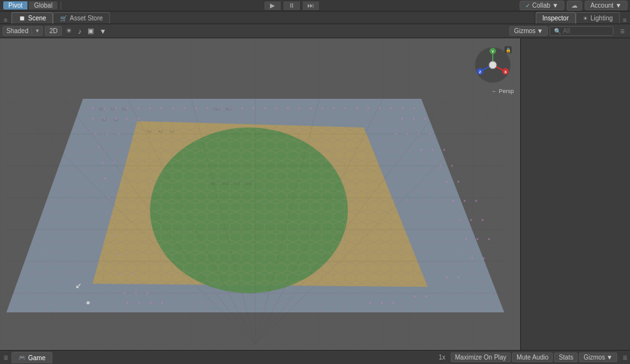 The width and height of the screenshot is (630, 364). Describe the element at coordinates (529, 31) in the screenshot. I see `gizmos-button: Gizmos ▼` at that location.